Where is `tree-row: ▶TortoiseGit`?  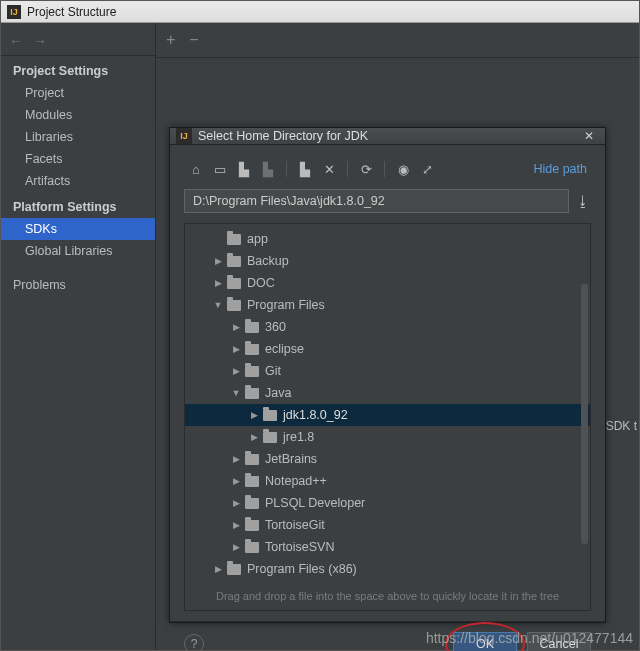
tree-row: ▶TortoiseGit is located at coordinates (388, 525).